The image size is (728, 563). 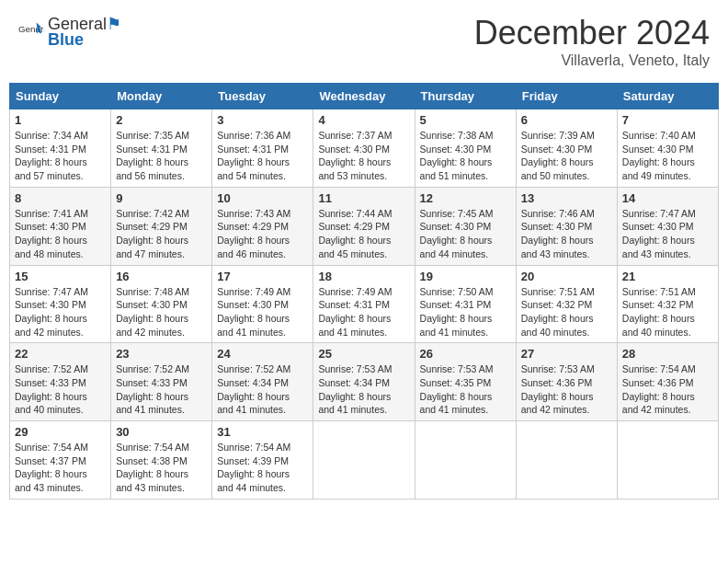 What do you see at coordinates (667, 226) in the screenshot?
I see `calendar-day-cell: 14Sunrise: 7:47 AMSunset: 4:30 PMDayligh…` at bounding box center [667, 226].